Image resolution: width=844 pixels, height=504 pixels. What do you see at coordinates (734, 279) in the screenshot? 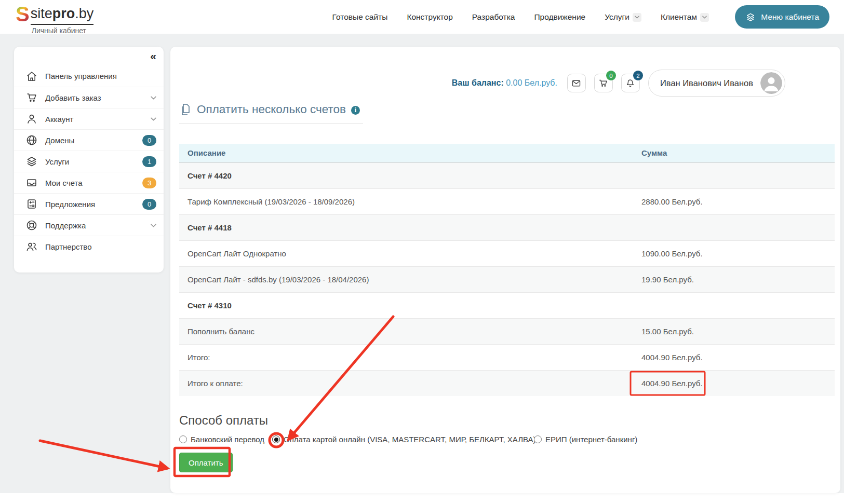
I see `cell-amount: 19.90 Бел.руб.` at bounding box center [734, 279].